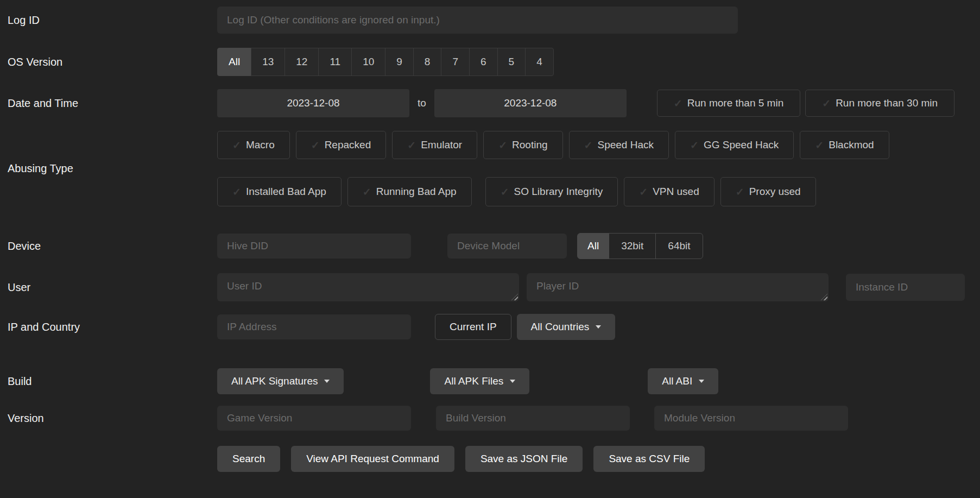  Describe the element at coordinates (302, 62) in the screenshot. I see `os-version-option-12: 12` at that location.